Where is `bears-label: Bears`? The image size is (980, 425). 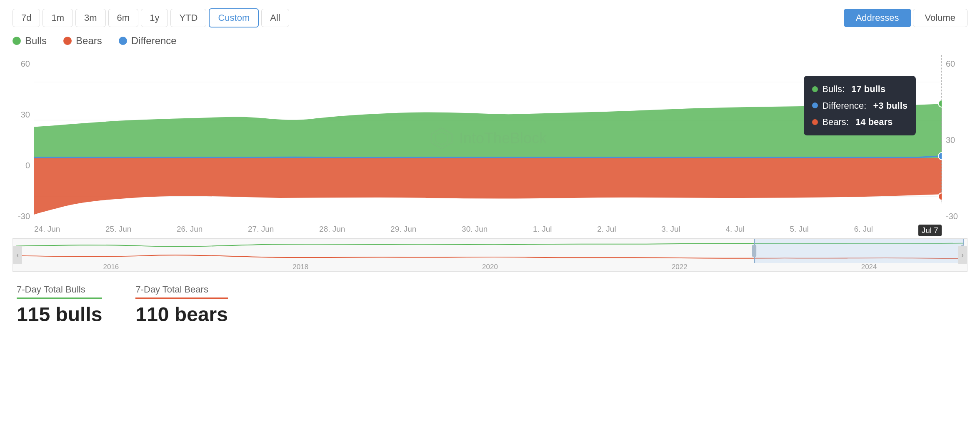 bears-label: Bears is located at coordinates (89, 41).